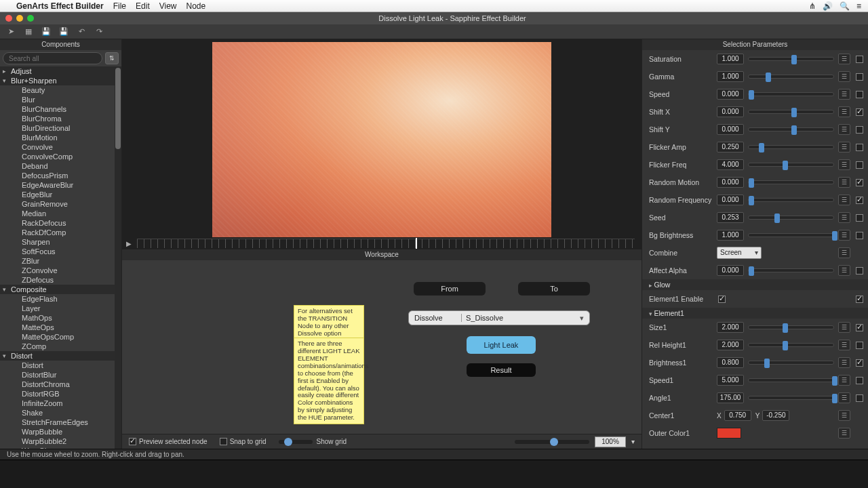 Image resolution: width=868 pixels, height=488 pixels. Describe the element at coordinates (61, 375) in the screenshot. I see `tree-item: DistortBlur` at that location.